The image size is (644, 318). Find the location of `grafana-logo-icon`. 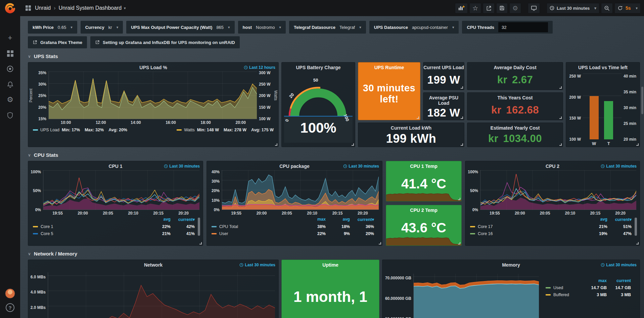

grafana-logo-icon is located at coordinates (10, 9).